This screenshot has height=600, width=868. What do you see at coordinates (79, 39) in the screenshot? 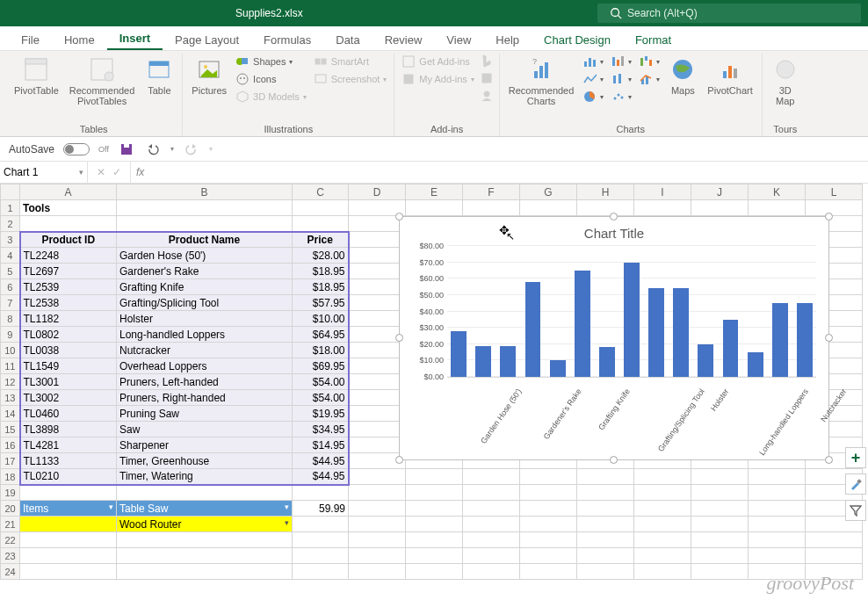
I see `tab-home: Home` at bounding box center [79, 39].